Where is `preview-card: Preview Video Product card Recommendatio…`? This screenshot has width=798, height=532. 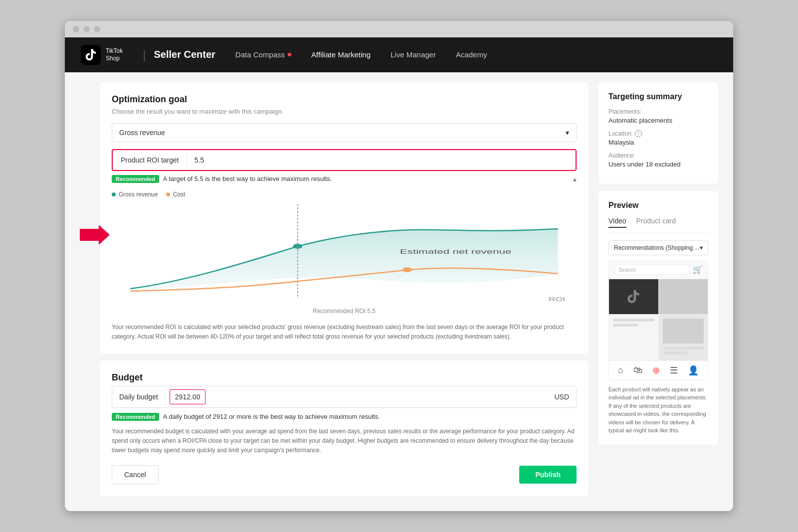
preview-card: Preview Video Product card Recommendatio… is located at coordinates (658, 318).